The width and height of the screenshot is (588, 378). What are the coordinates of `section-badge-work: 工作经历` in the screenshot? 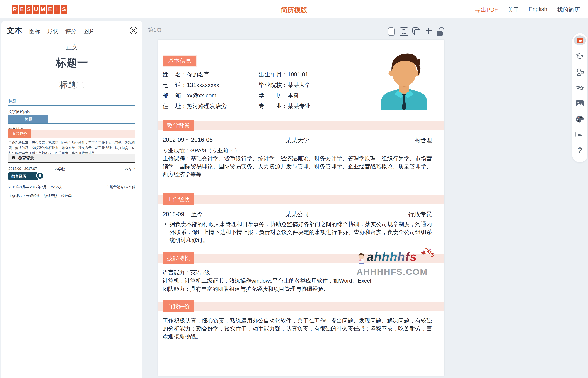 It's located at (178, 199).